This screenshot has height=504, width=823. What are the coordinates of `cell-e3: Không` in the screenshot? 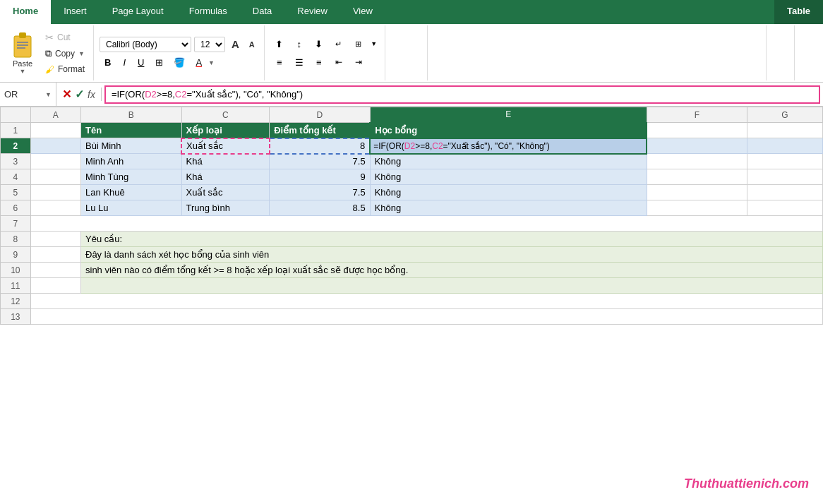 It's located at (508, 162).